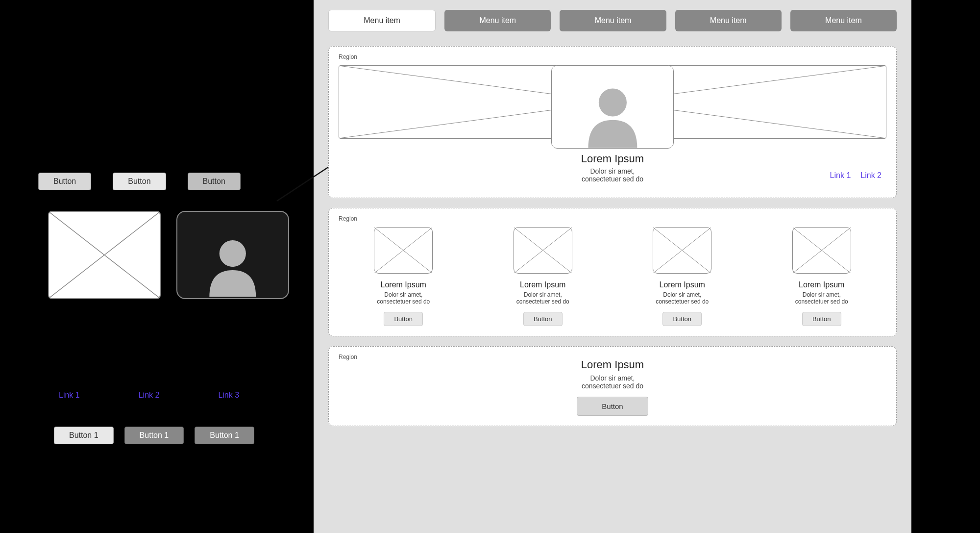  What do you see at coordinates (104, 255) in the screenshot?
I see `image-placeholder` at bounding box center [104, 255].